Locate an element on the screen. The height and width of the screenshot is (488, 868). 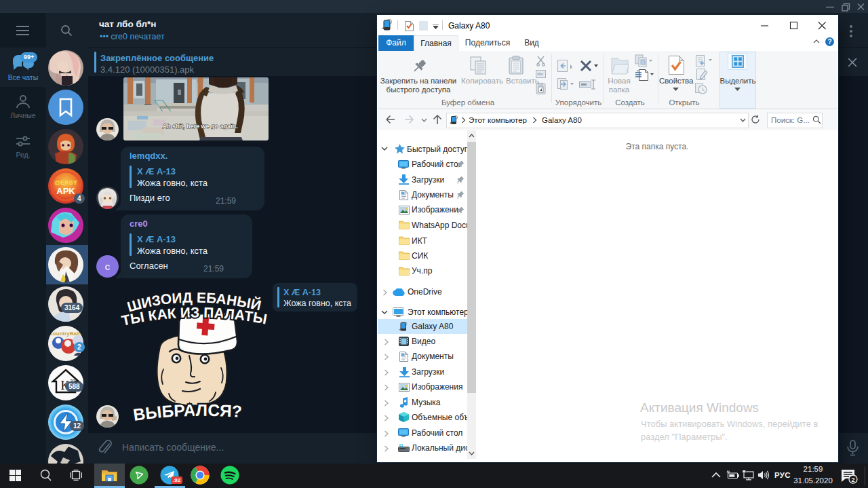
svg-text: 2 is located at coordinates (853, 480).